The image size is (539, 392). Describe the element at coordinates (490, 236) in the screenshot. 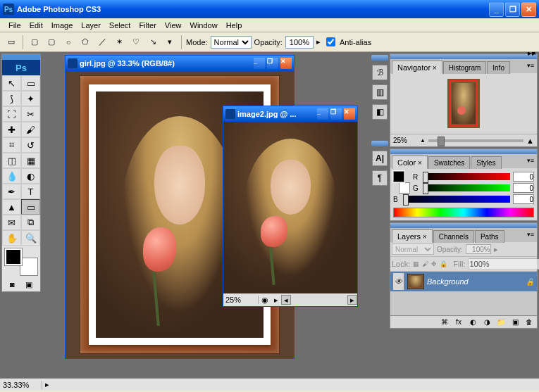

I see `tab-paths: Paths` at that location.